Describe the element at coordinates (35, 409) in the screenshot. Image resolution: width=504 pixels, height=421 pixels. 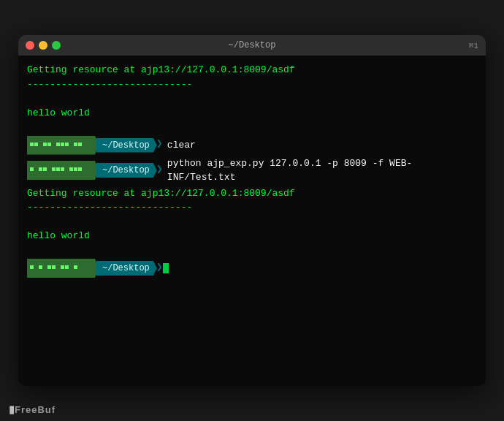
I see `freebuf-text: FreeBuf` at that location.